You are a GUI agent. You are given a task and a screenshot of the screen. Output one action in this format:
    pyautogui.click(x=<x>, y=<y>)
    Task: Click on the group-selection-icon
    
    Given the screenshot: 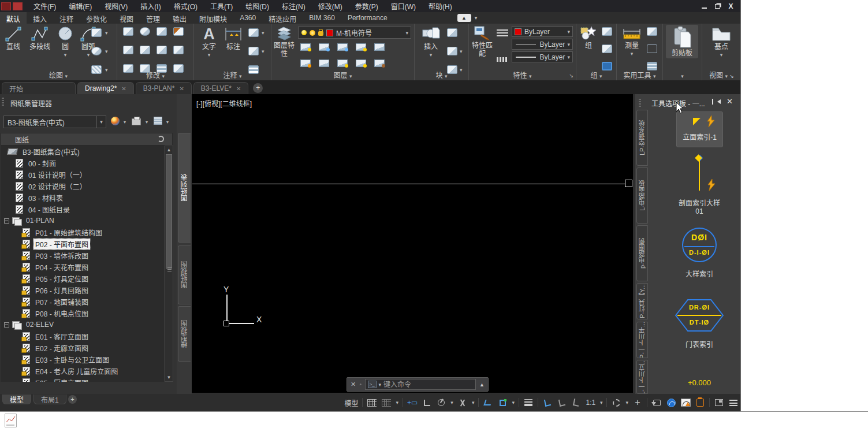 What is the action you would take?
    pyautogui.click(x=607, y=66)
    